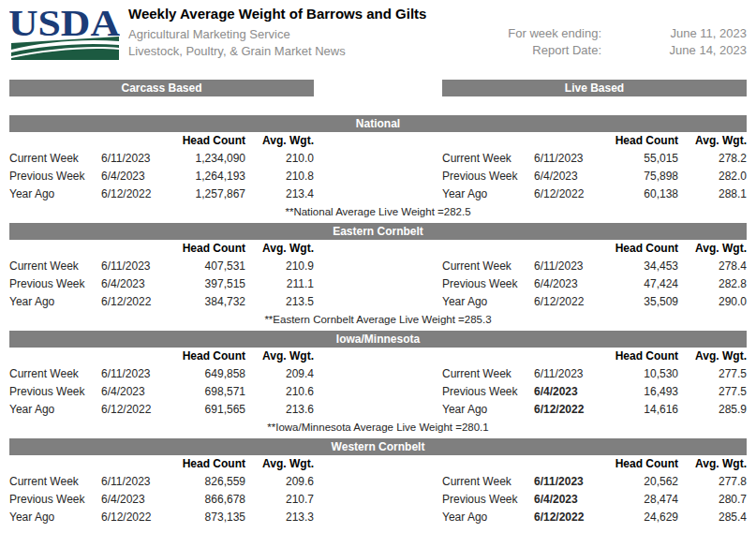 Image resolution: width=756 pixels, height=533 pixels. I want to click on avg-wgt-value: 210.7, so click(279, 500).